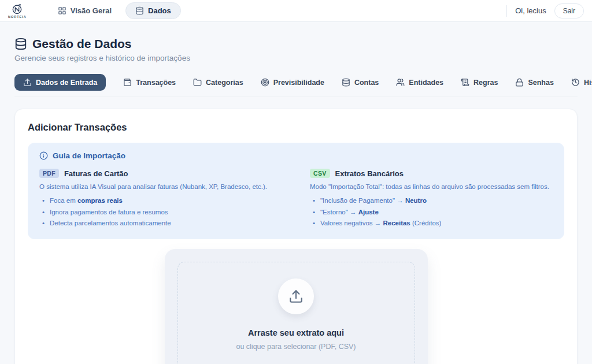  What do you see at coordinates (156, 83) in the screenshot?
I see `tab-label: Transações` at bounding box center [156, 83].